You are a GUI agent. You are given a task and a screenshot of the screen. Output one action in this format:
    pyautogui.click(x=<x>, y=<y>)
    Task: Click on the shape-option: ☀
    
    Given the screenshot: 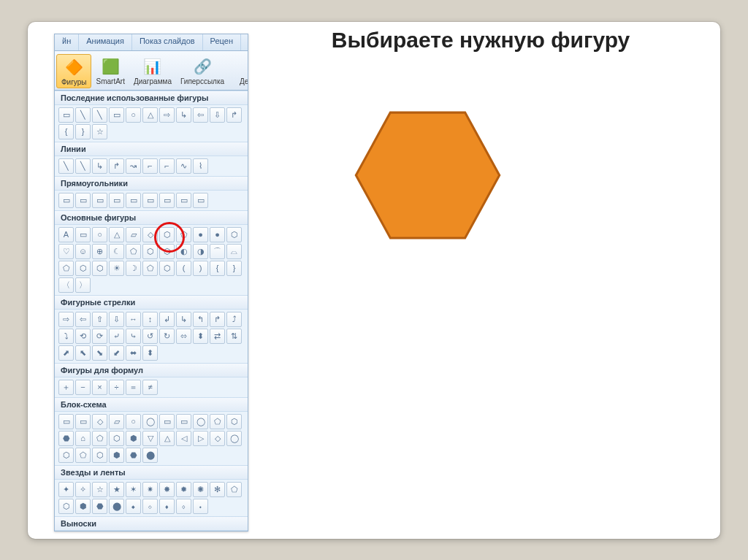 What is the action you would take?
    pyautogui.click(x=117, y=269)
    